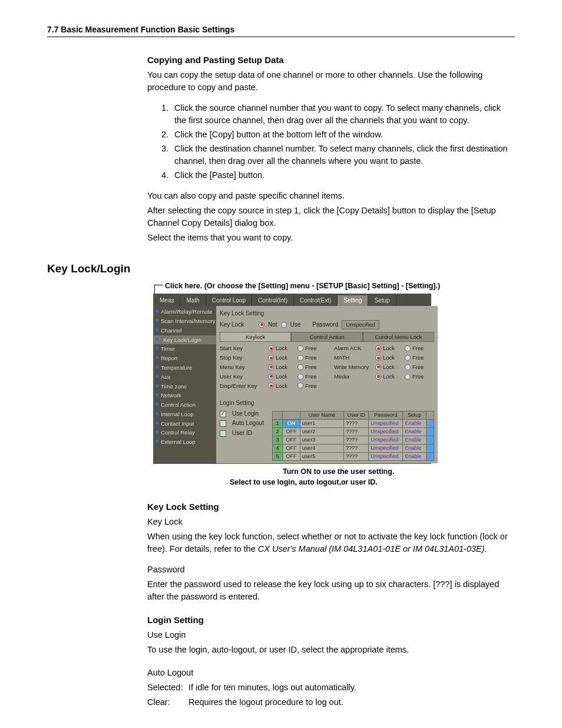 The height and width of the screenshot is (728, 562). Describe the element at coordinates (242, 434) in the screenshot. I see `user-id-label: User ID` at that location.